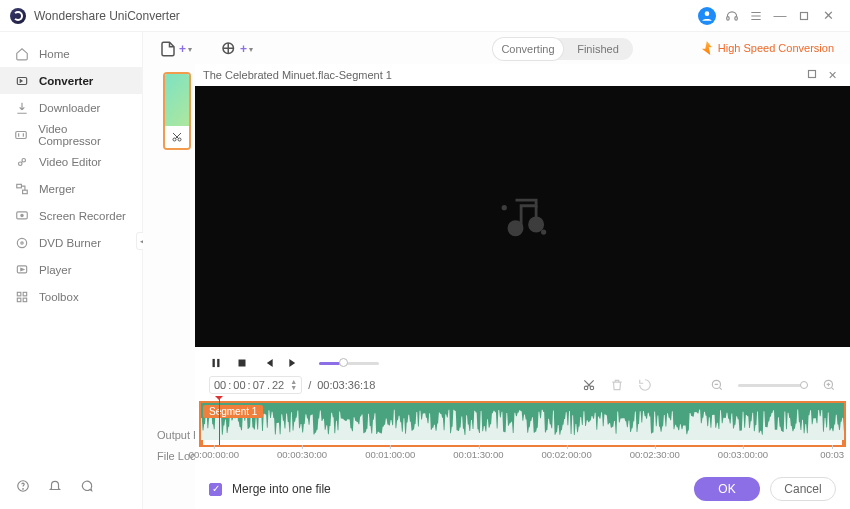 The image size is (850, 509). I want to click on add-files-button: +▾, so click(176, 49).